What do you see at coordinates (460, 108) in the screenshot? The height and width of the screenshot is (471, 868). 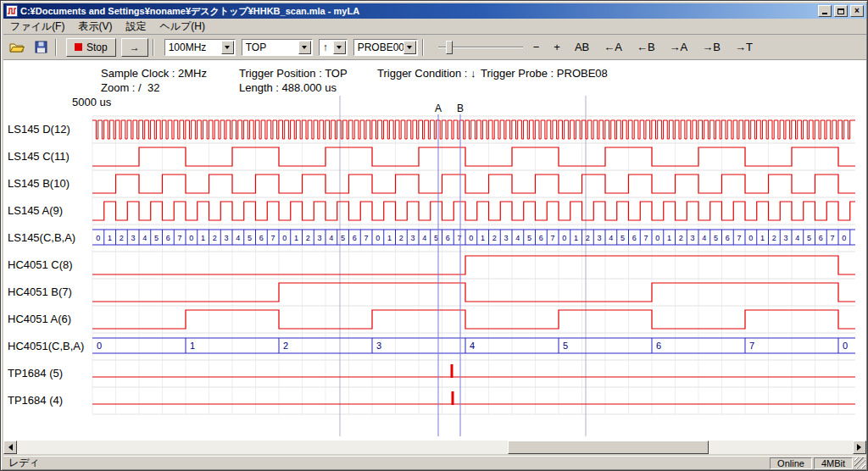 I see `cursor-B-label: B` at bounding box center [460, 108].